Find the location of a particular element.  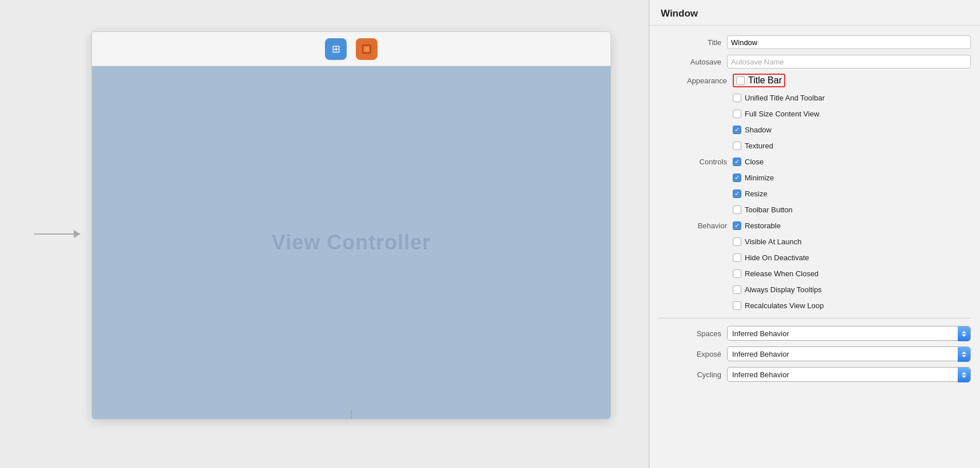

spaces-row: Spaces Inferred Behavior is located at coordinates (814, 333).